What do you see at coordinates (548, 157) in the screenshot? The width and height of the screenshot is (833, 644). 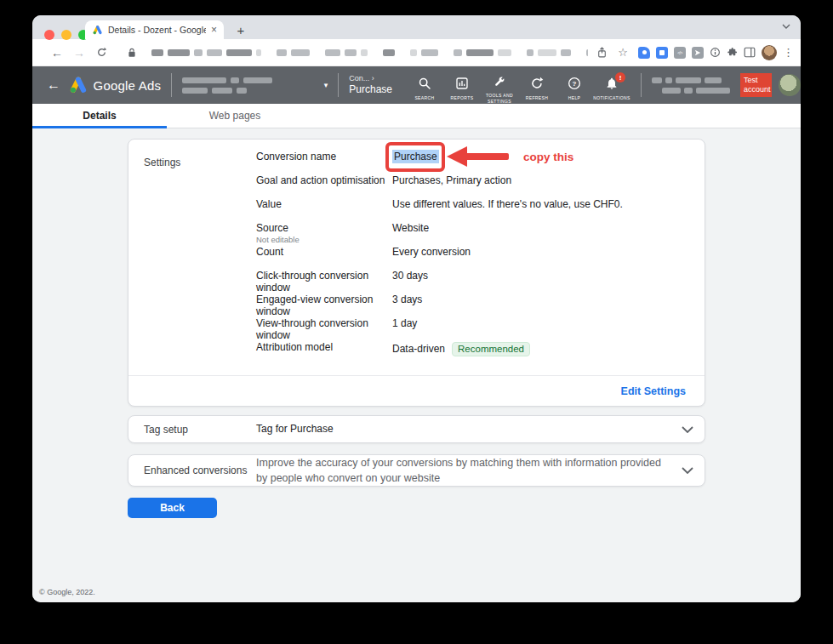 I see `annotation-label: copy this` at bounding box center [548, 157].